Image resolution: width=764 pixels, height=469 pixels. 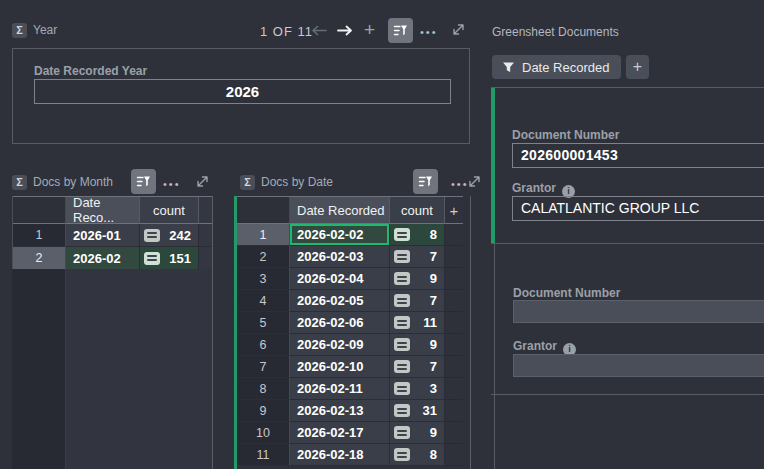 I want to click on date-cell: 2026-02-10, so click(x=340, y=367).